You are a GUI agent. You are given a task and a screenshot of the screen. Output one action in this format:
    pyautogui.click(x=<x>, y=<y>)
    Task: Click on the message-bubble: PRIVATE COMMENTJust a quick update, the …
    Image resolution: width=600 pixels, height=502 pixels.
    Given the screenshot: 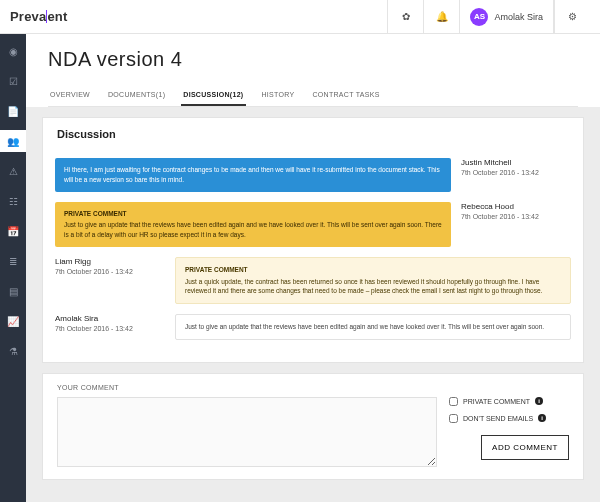 What is the action you would take?
    pyautogui.click(x=373, y=280)
    